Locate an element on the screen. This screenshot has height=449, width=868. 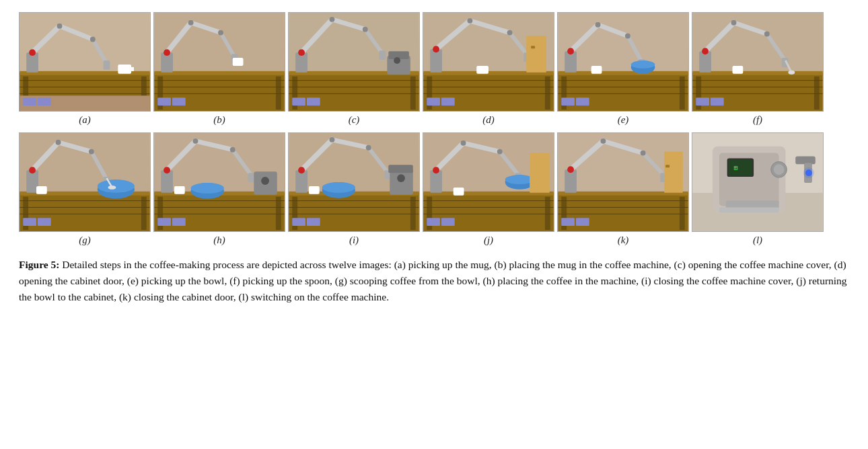
caption-c: (c) is located at coordinates (354, 120).